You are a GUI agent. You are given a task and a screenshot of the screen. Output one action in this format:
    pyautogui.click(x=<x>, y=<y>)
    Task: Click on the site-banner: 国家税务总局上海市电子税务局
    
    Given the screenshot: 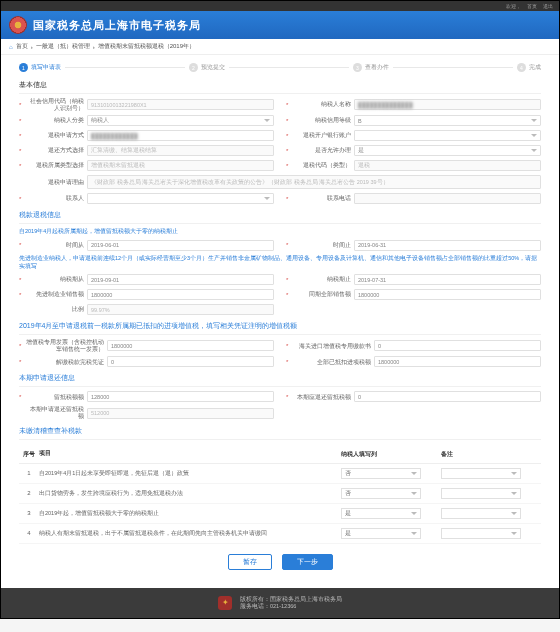 What is the action you would take?
    pyautogui.click(x=280, y=25)
    